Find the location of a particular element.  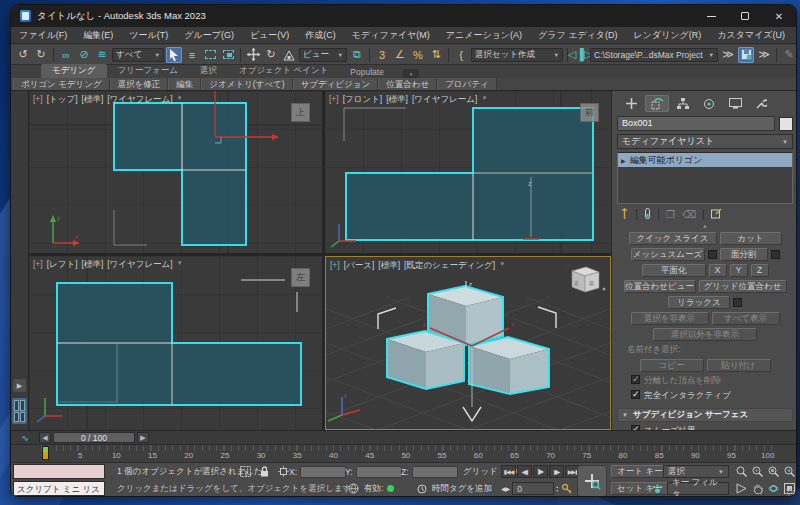

quick-slice-button: クイック スライス is located at coordinates (673, 238).